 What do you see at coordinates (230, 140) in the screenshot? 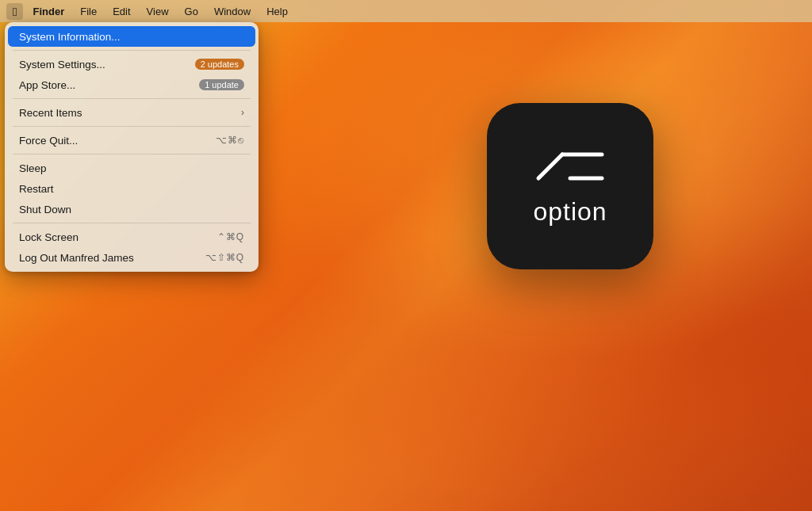
I see `force-quit-shortcut: ⌥⌘⎋` at bounding box center [230, 140].